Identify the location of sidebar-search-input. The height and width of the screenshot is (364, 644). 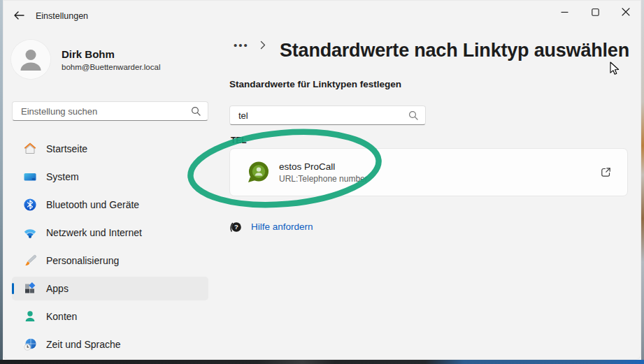
(102, 111).